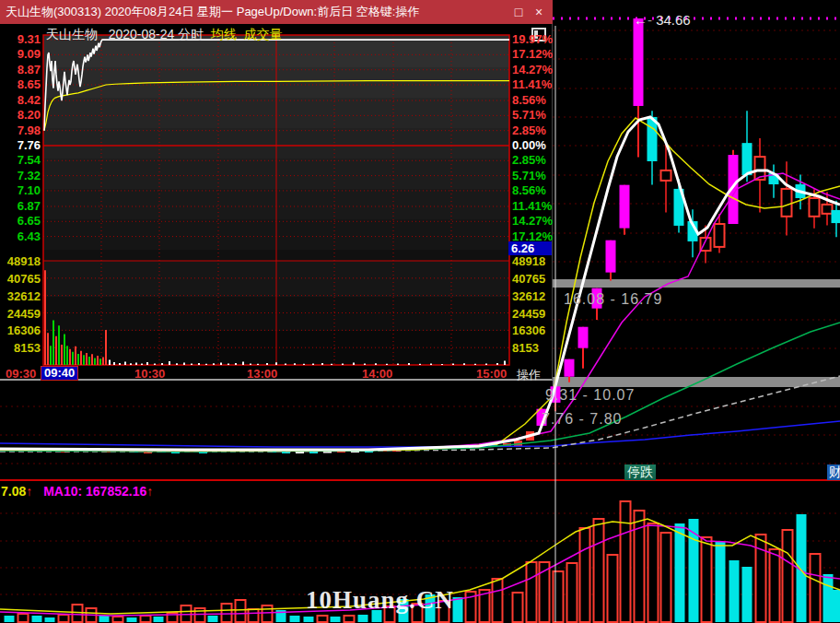 The height and width of the screenshot is (623, 840). Describe the element at coordinates (59, 373) in the screenshot. I see `time-cursor-label: 09:40` at that location.